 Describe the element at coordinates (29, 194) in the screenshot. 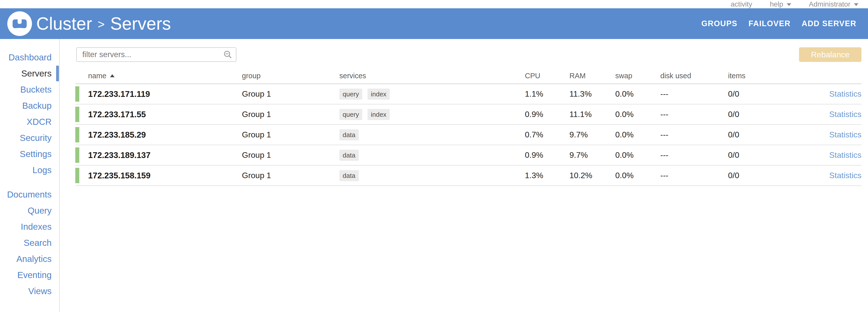

I see `sidebar-item-documents: Documents` at that location.